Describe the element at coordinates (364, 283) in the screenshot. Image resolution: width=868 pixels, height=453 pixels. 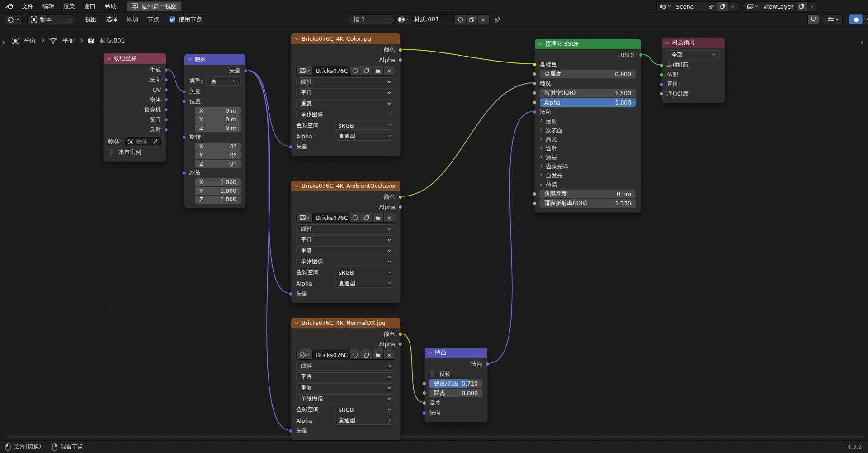
I see `alpha-mode-dropdown: 直通型` at that location.